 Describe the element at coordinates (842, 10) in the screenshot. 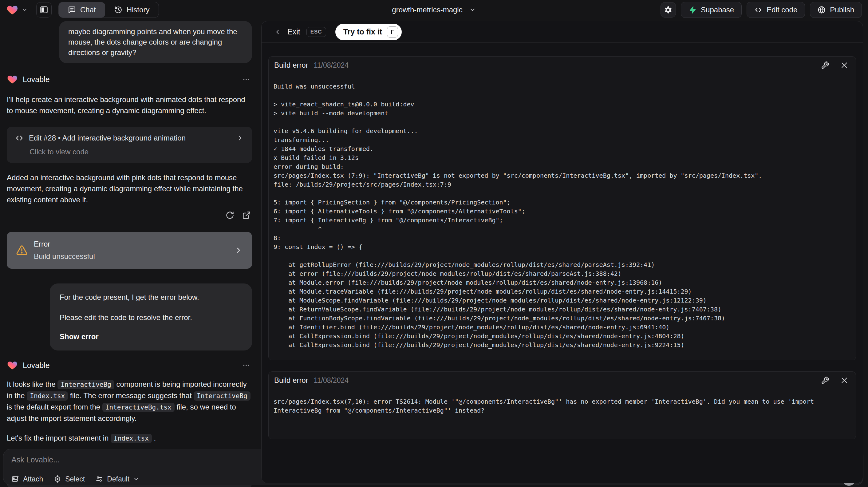

I see `publish-label: Publish` at that location.